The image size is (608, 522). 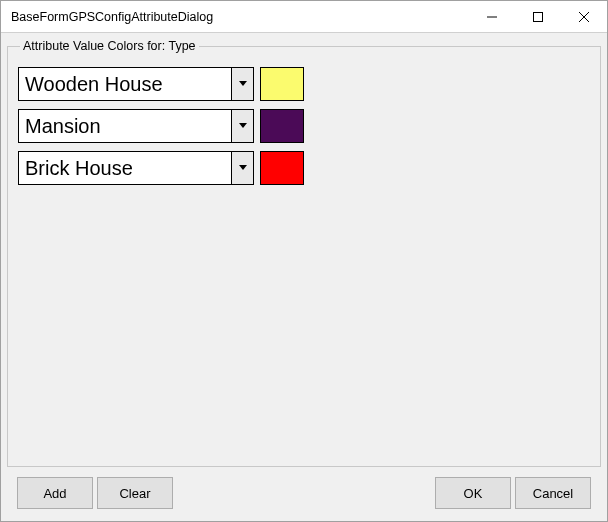 I want to click on attribute-value-combo: Mansion, so click(x=136, y=126).